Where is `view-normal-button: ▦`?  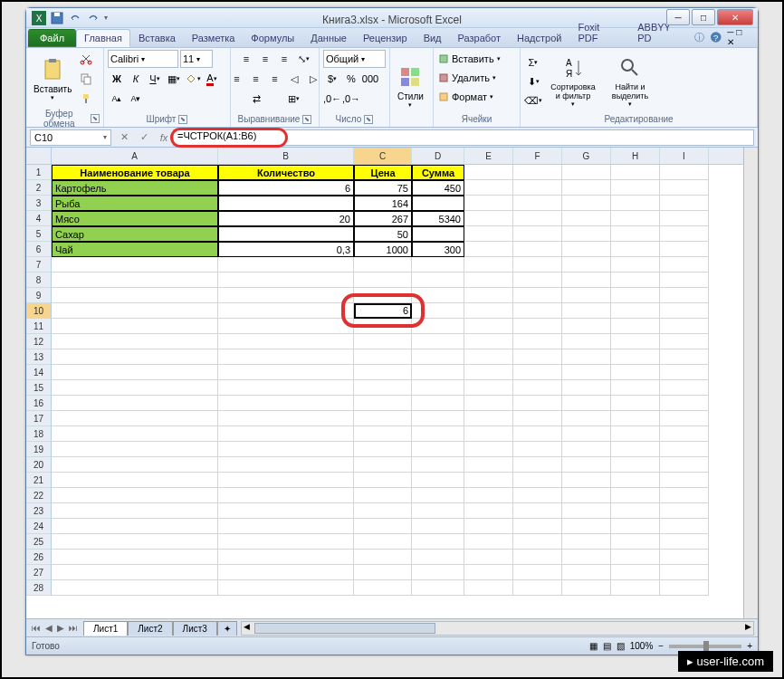
view-normal-button: ▦ is located at coordinates (594, 646).